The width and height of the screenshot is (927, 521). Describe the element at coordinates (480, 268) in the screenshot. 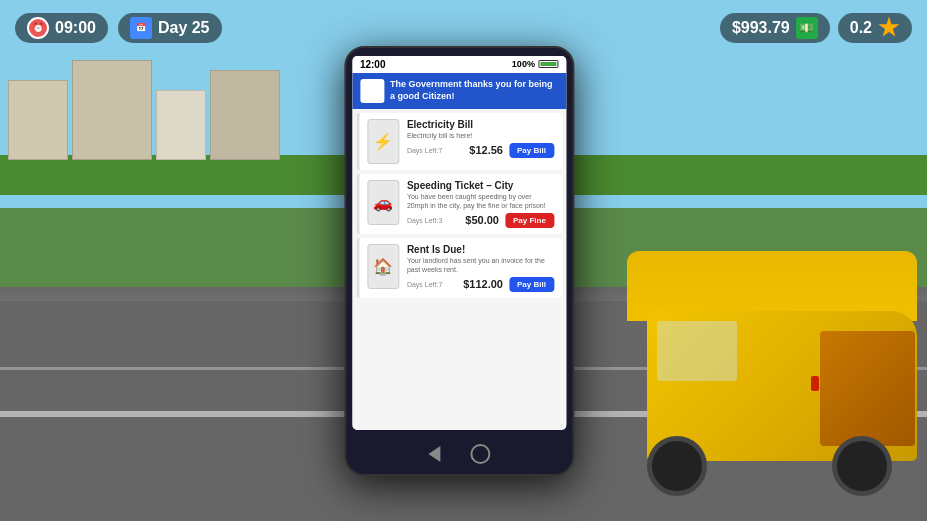

I see `rent-bill-details: Rent Is Due! Your landlord has sent you …` at that location.